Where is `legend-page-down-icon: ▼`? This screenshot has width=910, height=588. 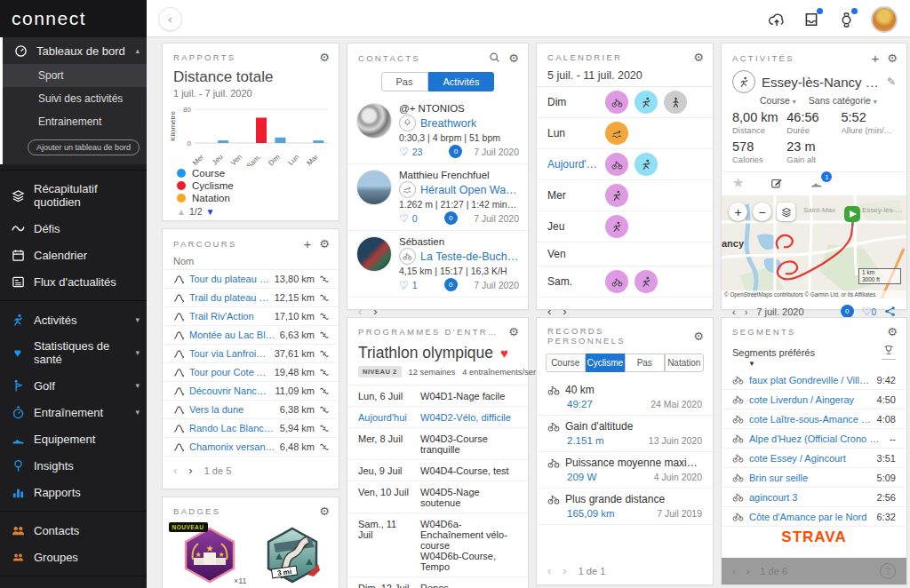
legend-page-down-icon: ▼ is located at coordinates (211, 211).